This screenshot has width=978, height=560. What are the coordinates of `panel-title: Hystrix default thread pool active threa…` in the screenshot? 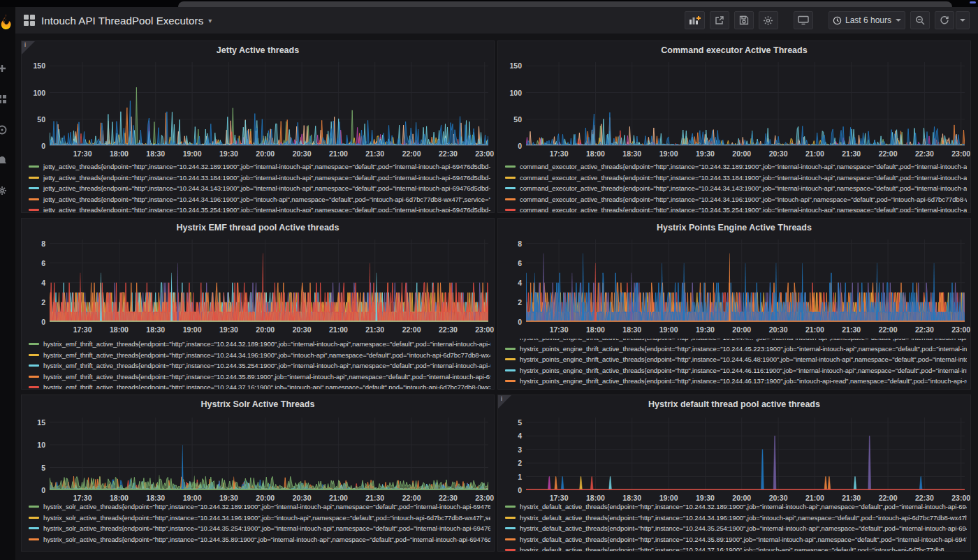 It's located at (734, 404).